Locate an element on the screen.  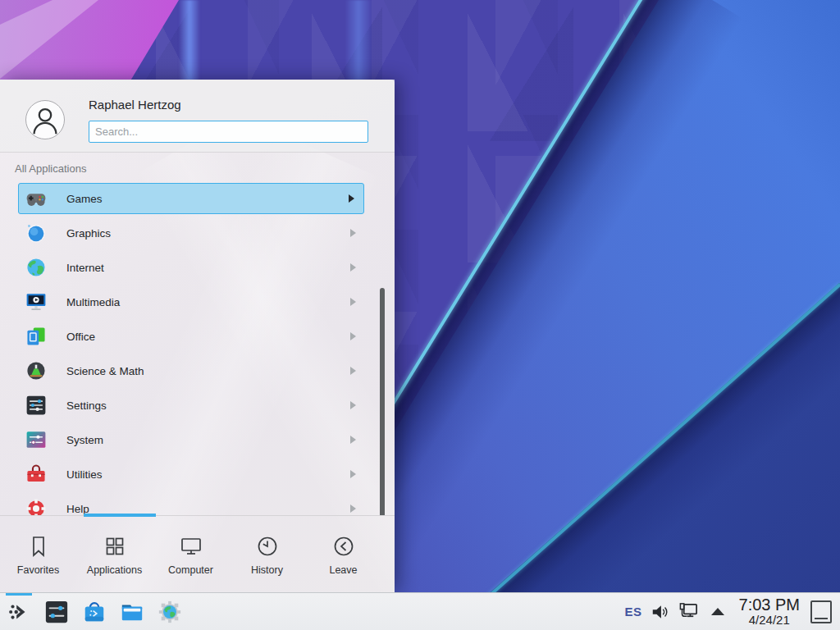
category-row-office: Office is located at coordinates (197, 336).